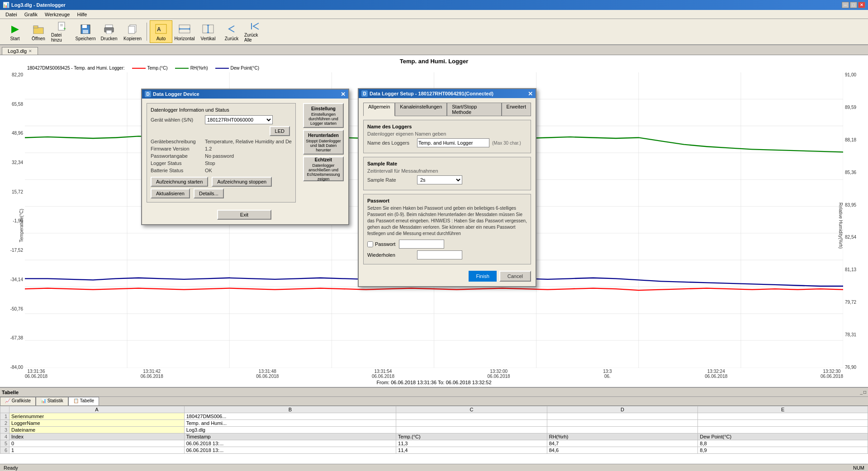 This screenshot has height=471, width=868. Describe the element at coordinates (622, 417) in the screenshot. I see `cell-1d` at that location.